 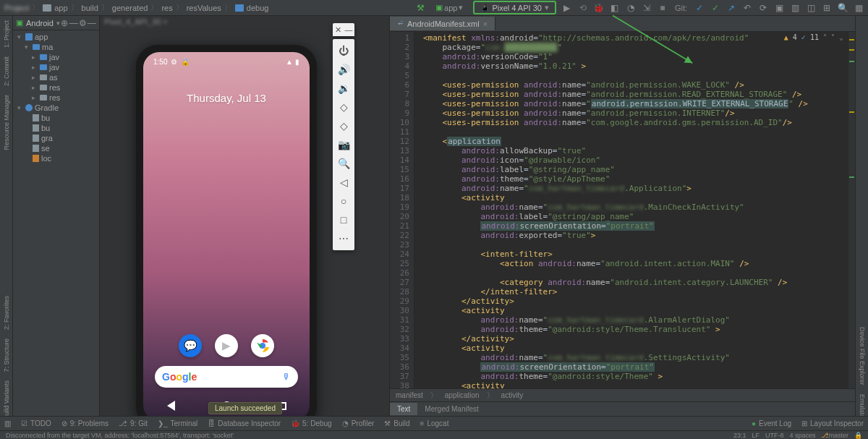 I want to click on rotate-left-icon: ◇, so click(x=344, y=107).